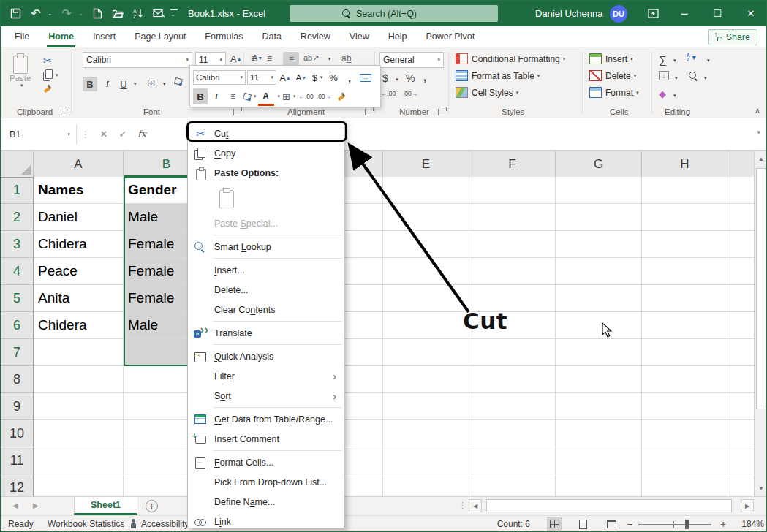 This screenshot has height=532, width=767. What do you see at coordinates (347, 58) in the screenshot?
I see `wrap-text-icon: ab̲` at bounding box center [347, 58].